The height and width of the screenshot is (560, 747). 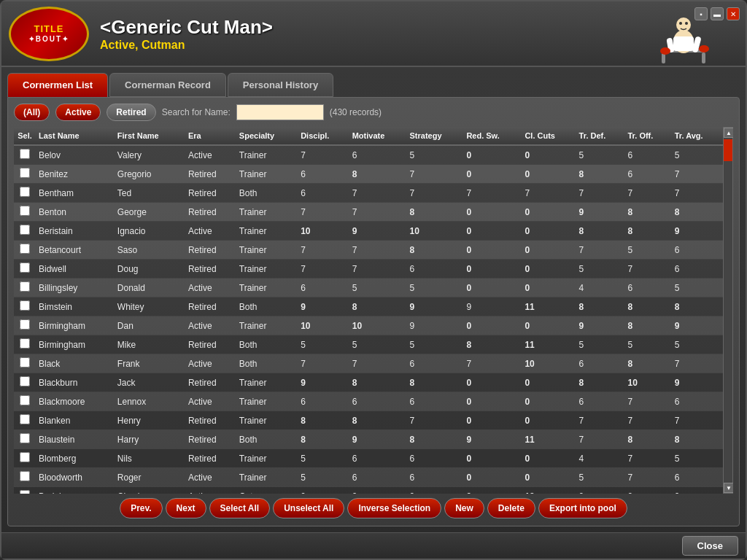 What do you see at coordinates (649, 136) in the screenshot?
I see `col-tr-off: Tr. Off.` at bounding box center [649, 136].